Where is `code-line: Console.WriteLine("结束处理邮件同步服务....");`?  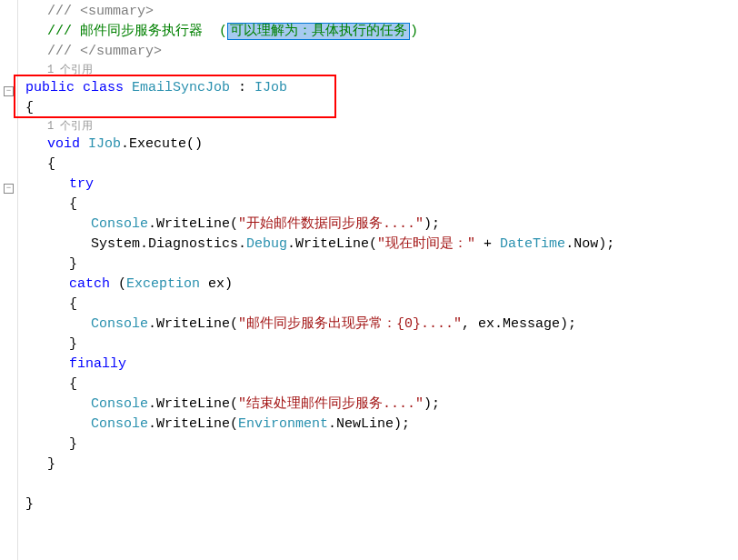
code-line: Console.WriteLine("结束处理邮件同步服务...."); is located at coordinates (382, 405).